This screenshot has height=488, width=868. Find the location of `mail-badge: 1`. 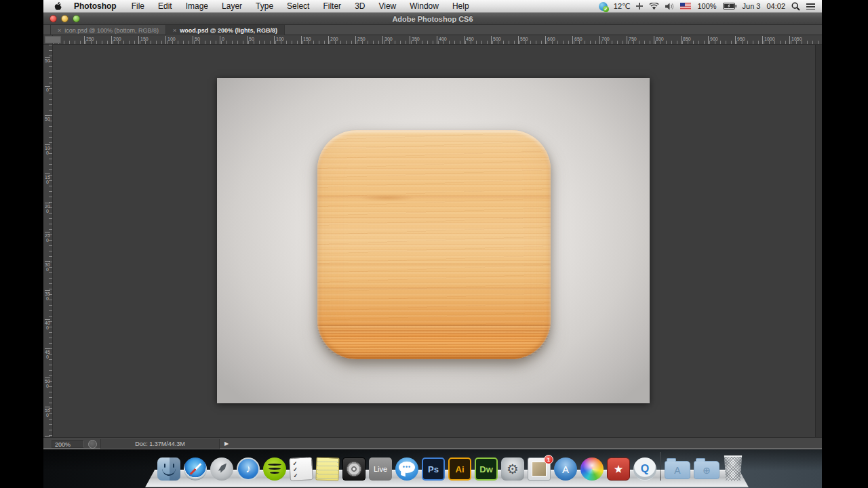

mail-badge: 1 is located at coordinates (549, 460).